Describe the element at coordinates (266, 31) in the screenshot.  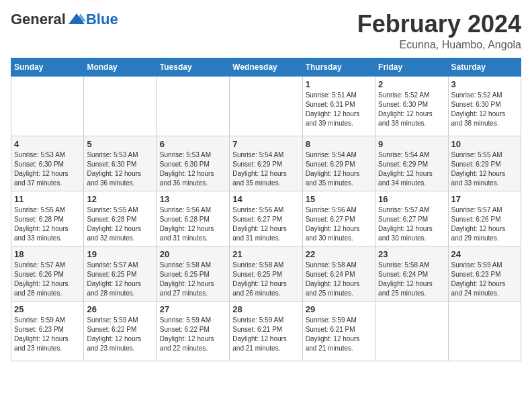
I see `header: General Blue February 2024 Ecunna, Huamb…` at that location.